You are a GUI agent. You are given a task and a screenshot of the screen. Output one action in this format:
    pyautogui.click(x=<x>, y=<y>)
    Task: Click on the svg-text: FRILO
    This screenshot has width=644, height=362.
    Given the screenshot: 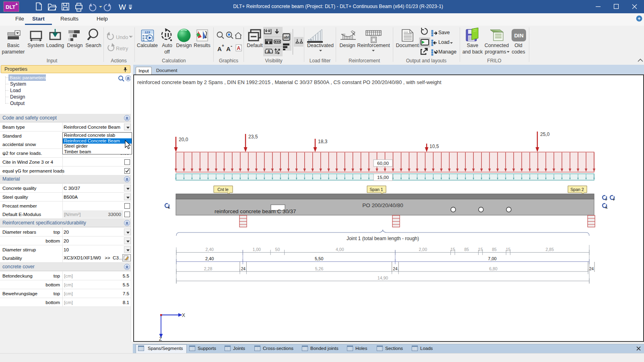 What is the action you would take?
    pyautogui.click(x=494, y=61)
    